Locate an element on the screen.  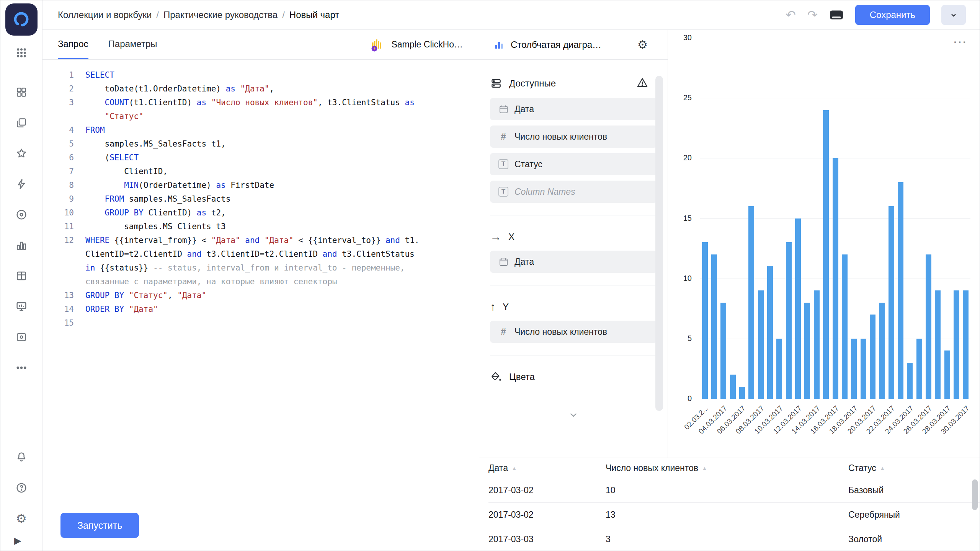
table-body: 2017-03-0210Базовый2017-03-0213Серебряны… is located at coordinates (734, 514).